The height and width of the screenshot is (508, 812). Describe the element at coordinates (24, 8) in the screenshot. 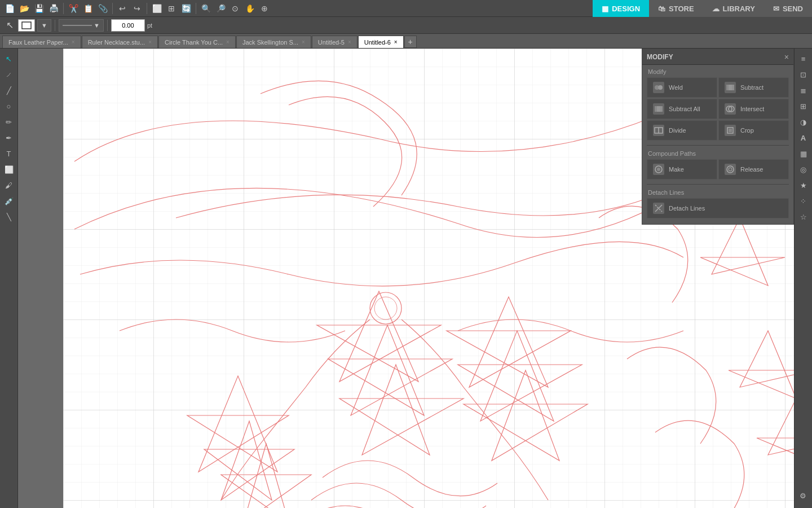

I see `open-file-icon: 📂` at that location.